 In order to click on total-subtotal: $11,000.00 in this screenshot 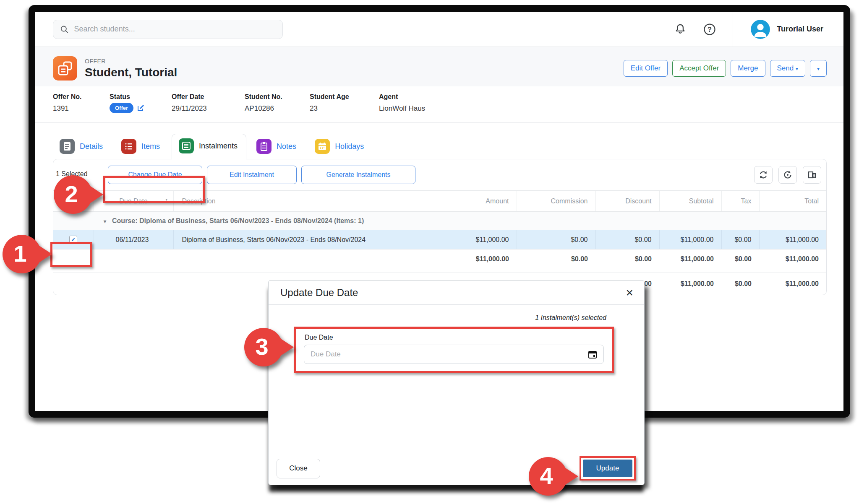, I will do `click(690, 284)`.